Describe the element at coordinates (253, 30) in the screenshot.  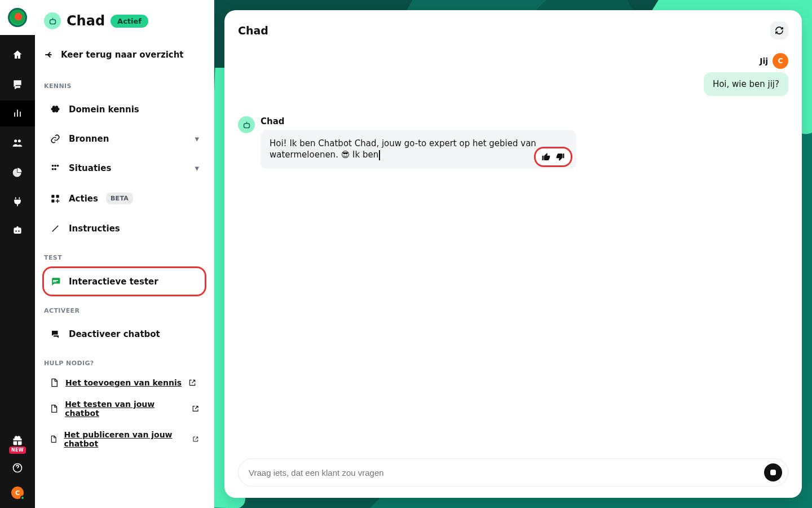
I see `chat-title: Chad` at that location.